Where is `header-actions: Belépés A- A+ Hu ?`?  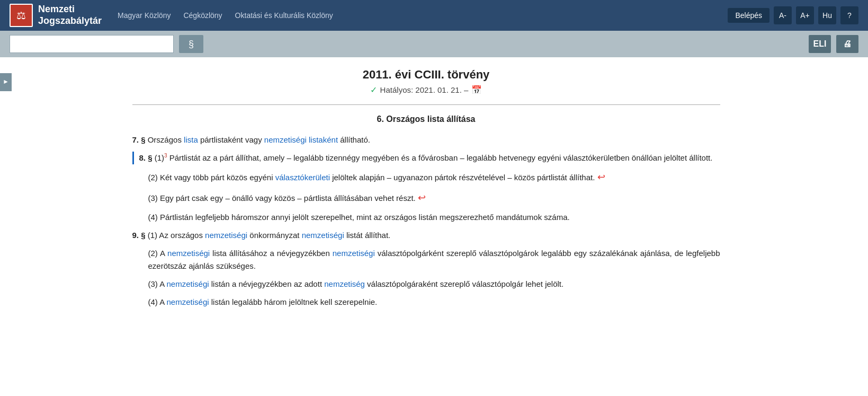 header-actions: Belépés A- A+ Hu ? is located at coordinates (793, 15).